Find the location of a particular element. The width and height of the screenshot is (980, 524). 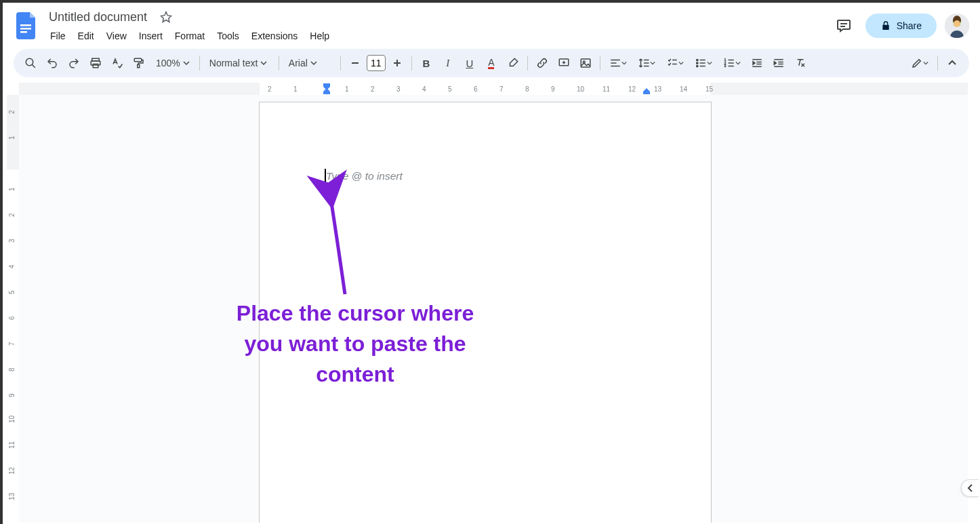

italic-icon: I is located at coordinates (447, 64).